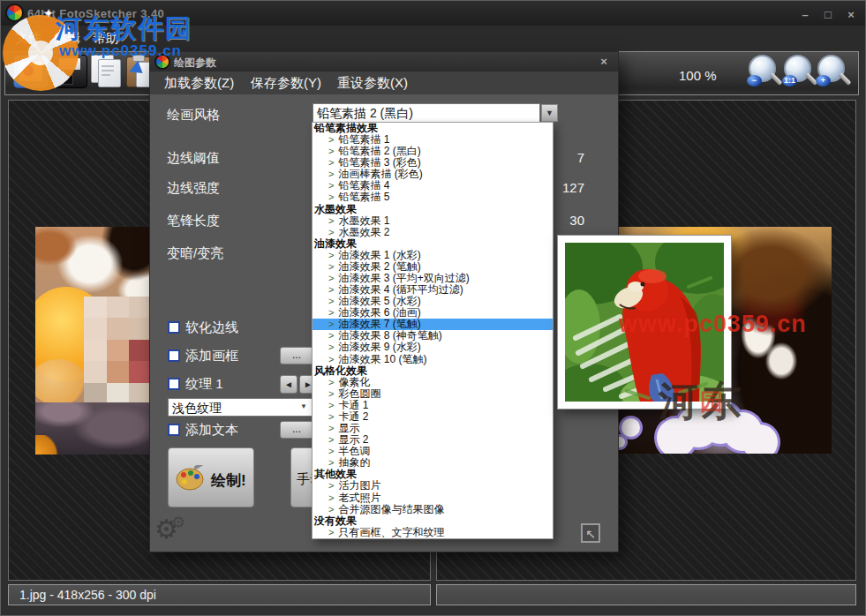 This screenshot has height=616, width=866. I want to click on edge-threshold-label: 边线阈值, so click(193, 159).